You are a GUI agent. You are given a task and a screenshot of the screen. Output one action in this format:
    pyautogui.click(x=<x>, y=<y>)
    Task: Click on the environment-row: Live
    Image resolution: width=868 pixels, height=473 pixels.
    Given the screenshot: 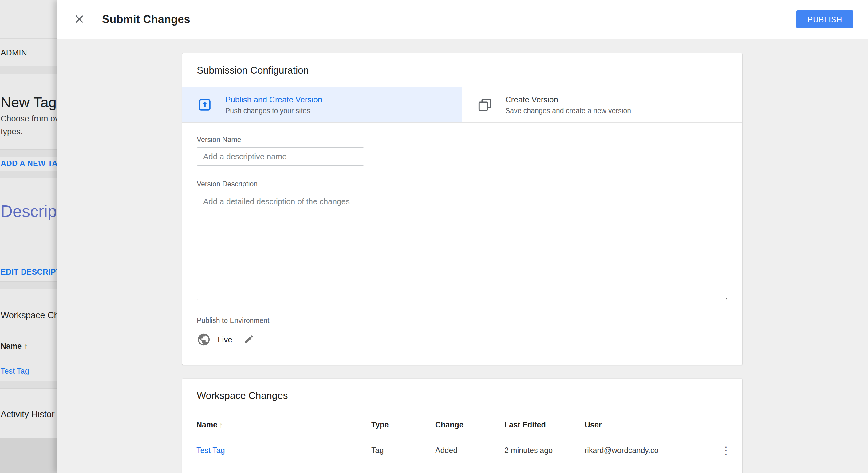 What is the action you would take?
    pyautogui.click(x=470, y=339)
    